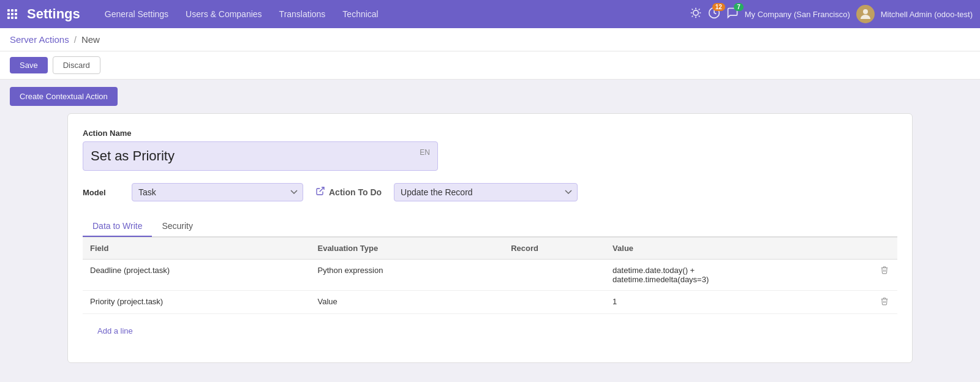  What do you see at coordinates (118, 227) in the screenshot?
I see `tab-data-to-write: Data to Write` at bounding box center [118, 227].